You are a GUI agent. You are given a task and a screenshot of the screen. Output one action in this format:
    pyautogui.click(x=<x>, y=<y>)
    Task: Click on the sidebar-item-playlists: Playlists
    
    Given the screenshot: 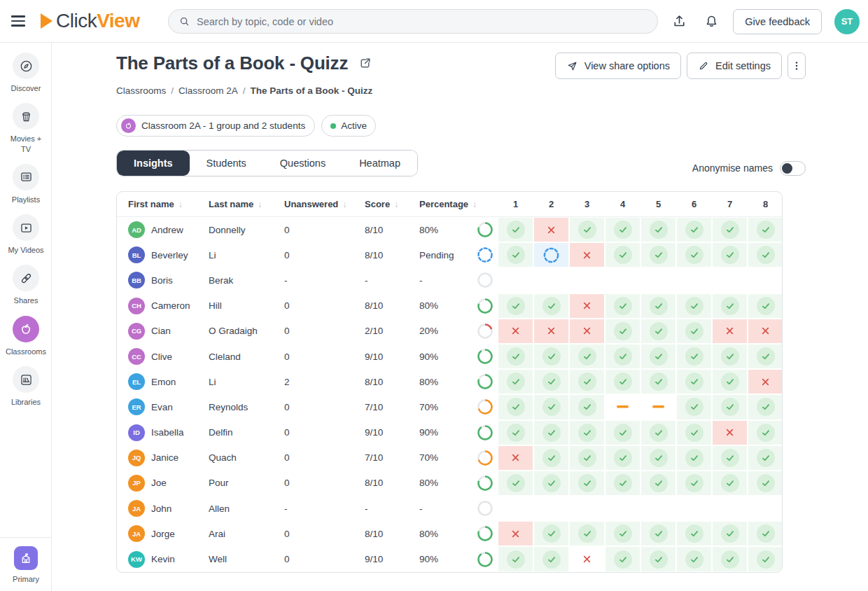 What is the action you would take?
    pyautogui.click(x=26, y=184)
    